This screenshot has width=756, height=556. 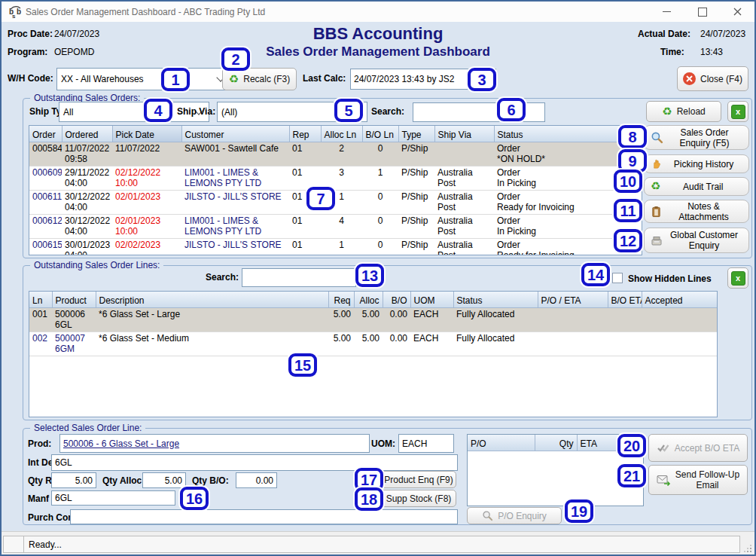 What do you see at coordinates (628, 181) in the screenshot?
I see `callout-10: 10` at bounding box center [628, 181].